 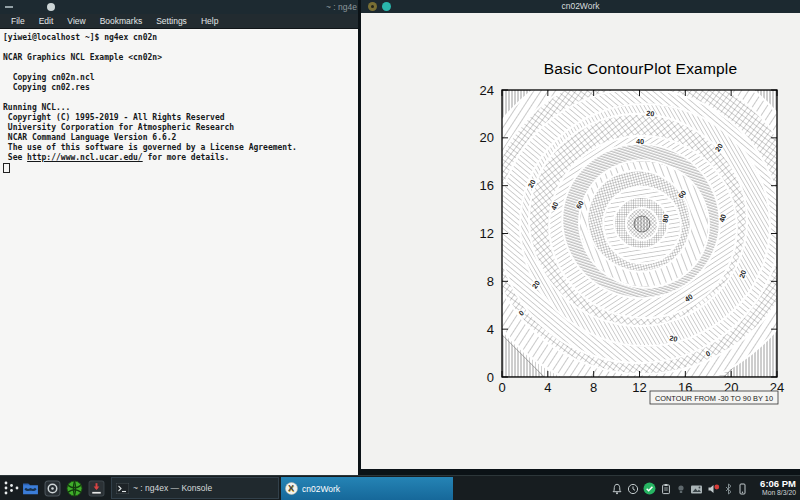 I want to click on terminal-line: The use of this software is governed by …, so click(x=181, y=148).